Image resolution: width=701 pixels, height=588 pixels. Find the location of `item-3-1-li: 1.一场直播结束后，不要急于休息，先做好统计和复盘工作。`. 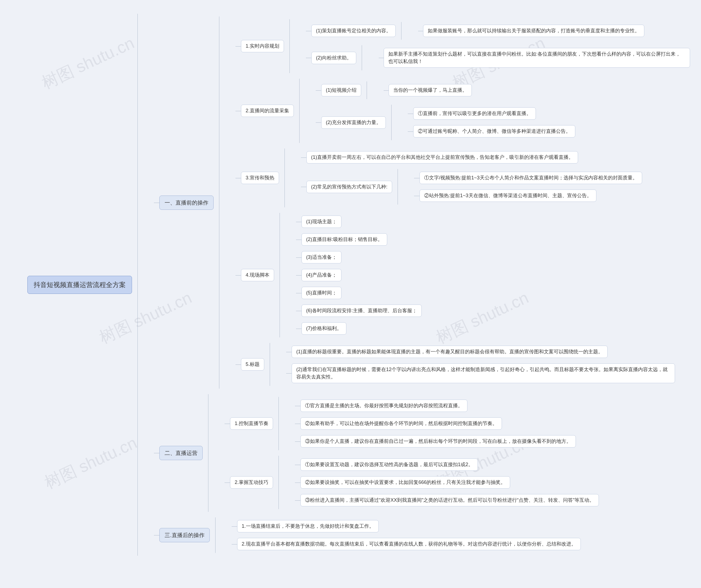

item-3-1-li: 1.一场直播结束后，不要急于休息，先做好统计和复盘工作。 is located at coordinates (458, 526).